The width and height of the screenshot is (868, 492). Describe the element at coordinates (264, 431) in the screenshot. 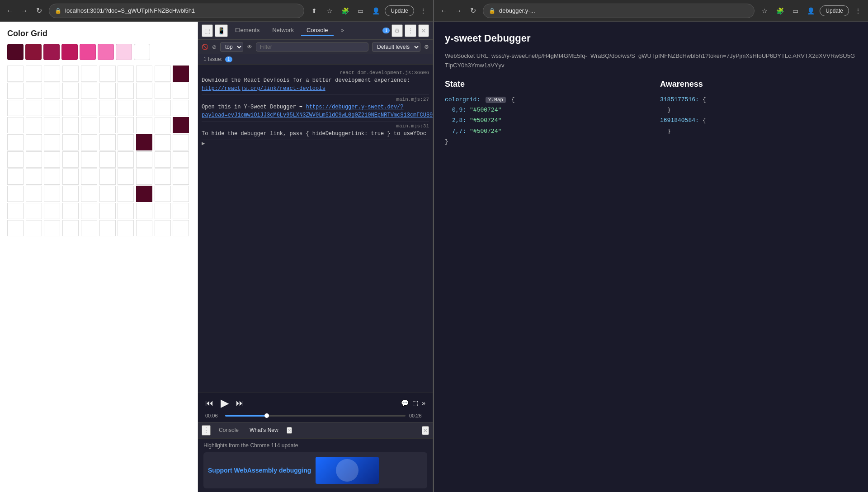

I see `tab-whats-new: What's New` at that location.